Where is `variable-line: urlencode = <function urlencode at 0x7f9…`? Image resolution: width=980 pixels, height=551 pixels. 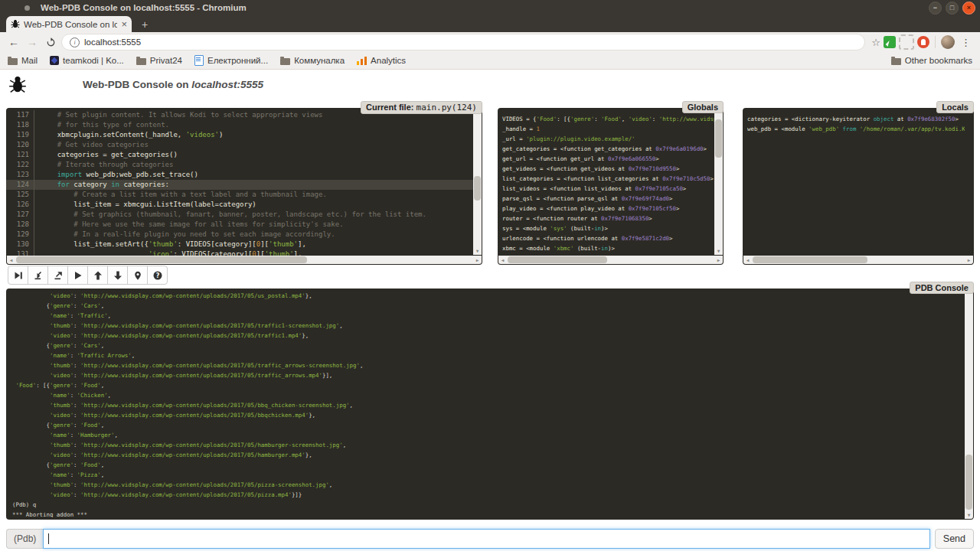
variable-line: urlencode = <function urlencode at 0x7f9… is located at coordinates (608, 239).